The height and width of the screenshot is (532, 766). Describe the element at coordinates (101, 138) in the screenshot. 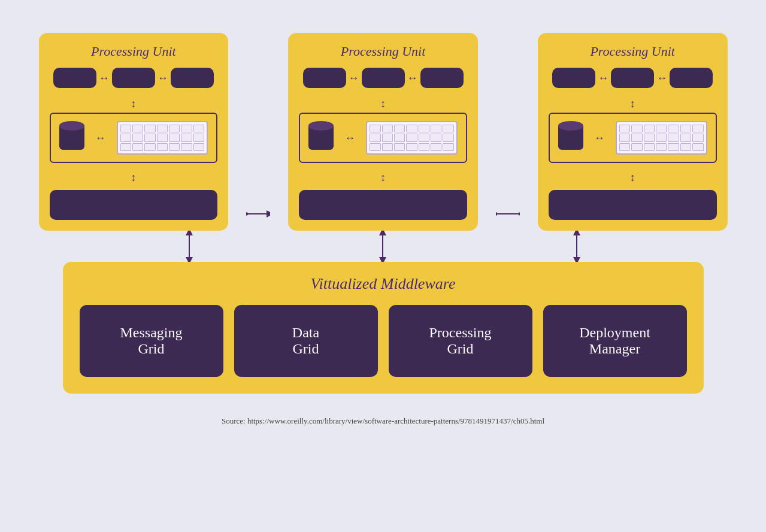

I see `pu1-arrow-h-3: ↔` at that location.